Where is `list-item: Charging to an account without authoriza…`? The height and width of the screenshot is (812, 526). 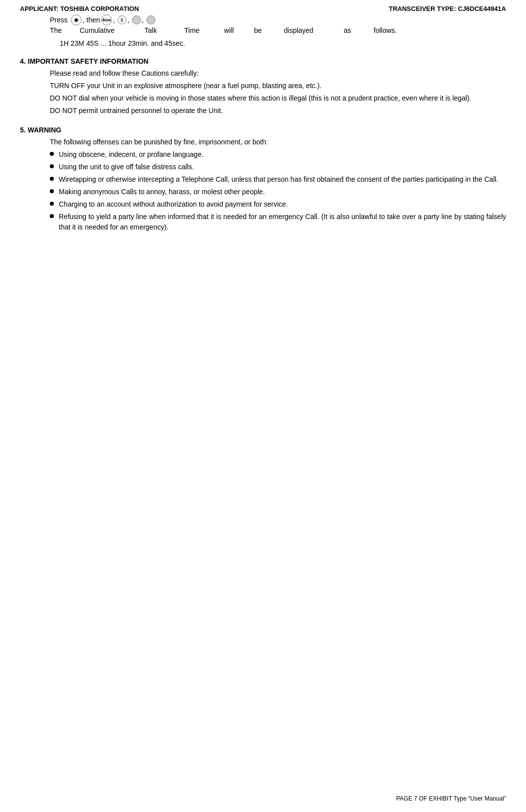
list-item: Charging to an account without authoriza… is located at coordinates (278, 204).